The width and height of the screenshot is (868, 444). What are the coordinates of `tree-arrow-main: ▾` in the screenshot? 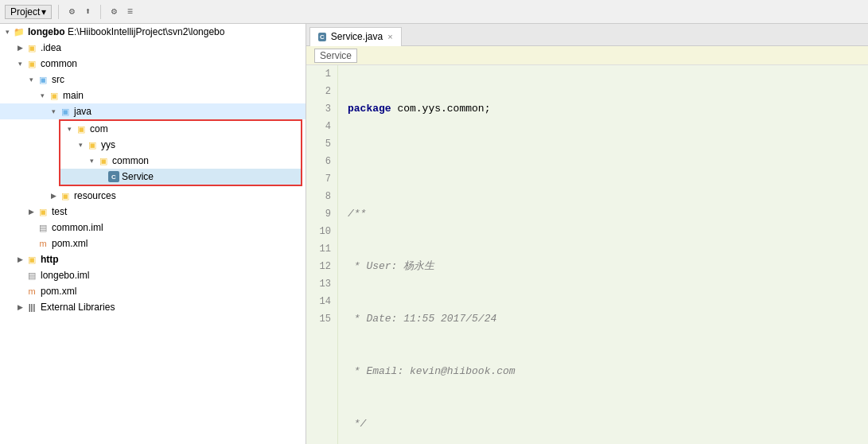 It's located at (42, 95).